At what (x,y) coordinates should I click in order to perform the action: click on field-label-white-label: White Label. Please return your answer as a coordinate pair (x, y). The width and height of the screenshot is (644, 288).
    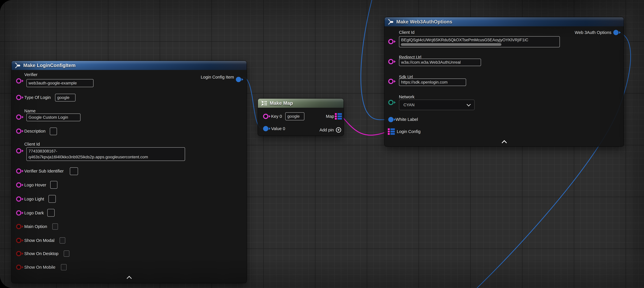
    Looking at the image, I should click on (407, 120).